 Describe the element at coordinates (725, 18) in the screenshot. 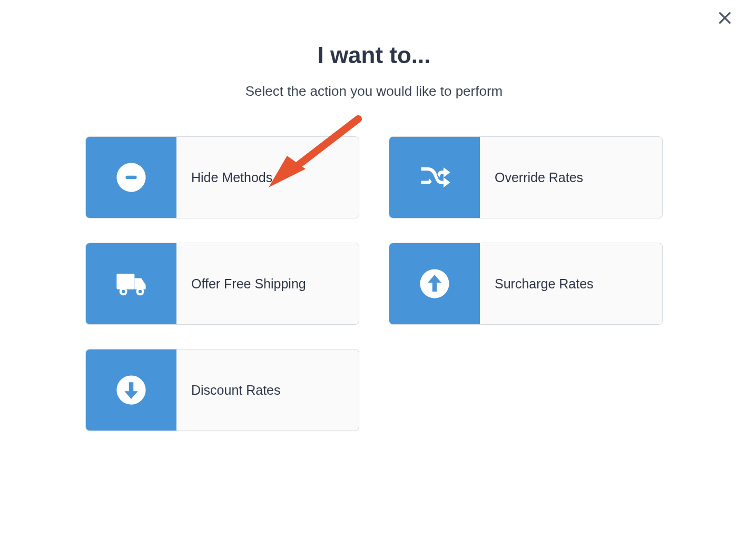

I see `close-icon` at that location.